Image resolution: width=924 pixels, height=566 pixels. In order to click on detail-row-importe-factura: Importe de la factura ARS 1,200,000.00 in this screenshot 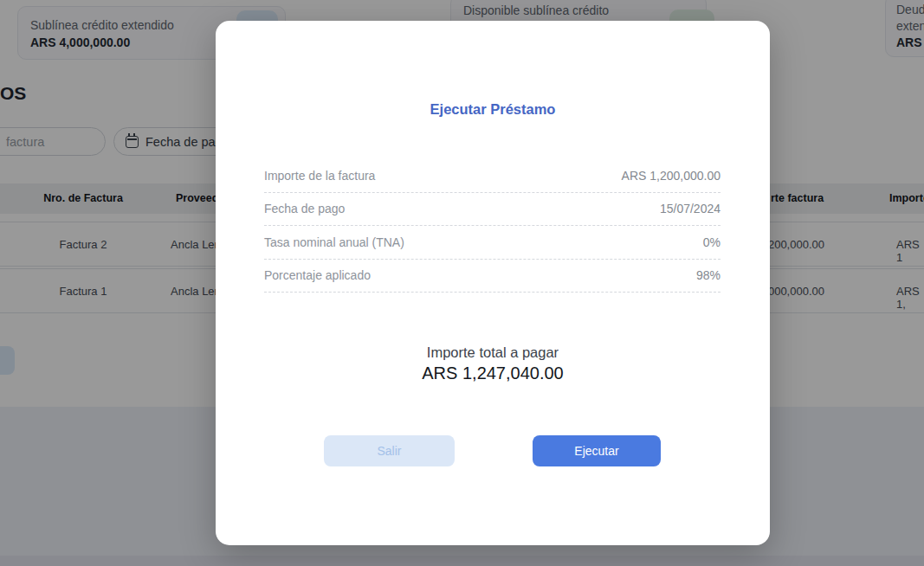, I will do `click(492, 177)`.